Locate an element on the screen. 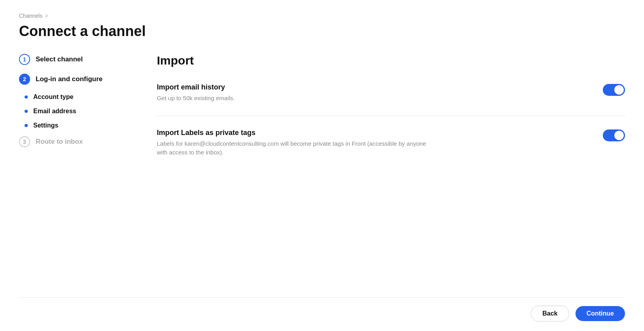 Image resolution: width=644 pixels, height=331 pixels. toggle-row-import-email-history: Import email history Get up to 50k exist… is located at coordinates (391, 96).